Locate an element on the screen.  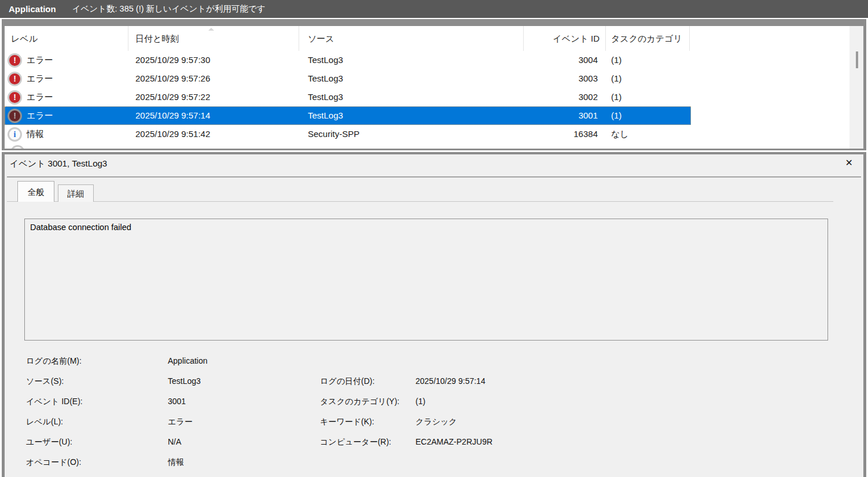
field-label-left: レベル(L): is located at coordinates (93, 422).